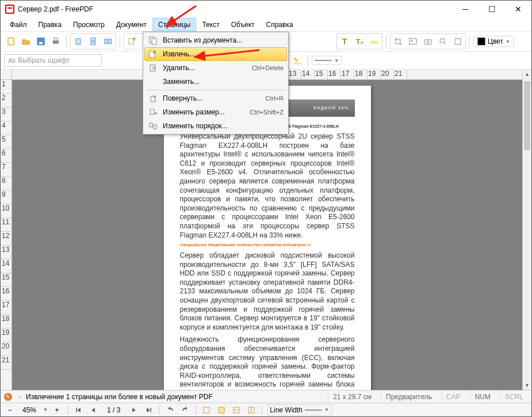 The height and width of the screenshot is (417, 532). I want to click on view-mode-1-button, so click(206, 410).